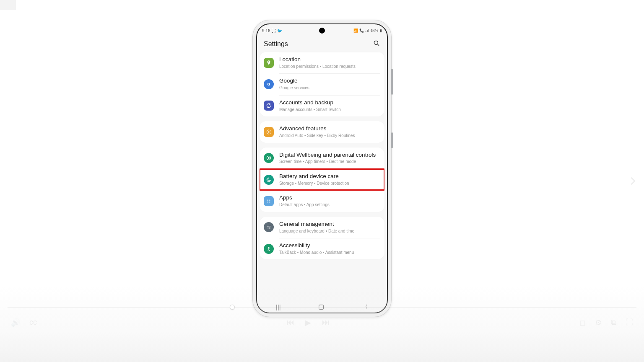 This screenshot has height=362, width=644. What do you see at coordinates (322, 43) in the screenshot?
I see `app-header: Settings` at bounding box center [322, 43].